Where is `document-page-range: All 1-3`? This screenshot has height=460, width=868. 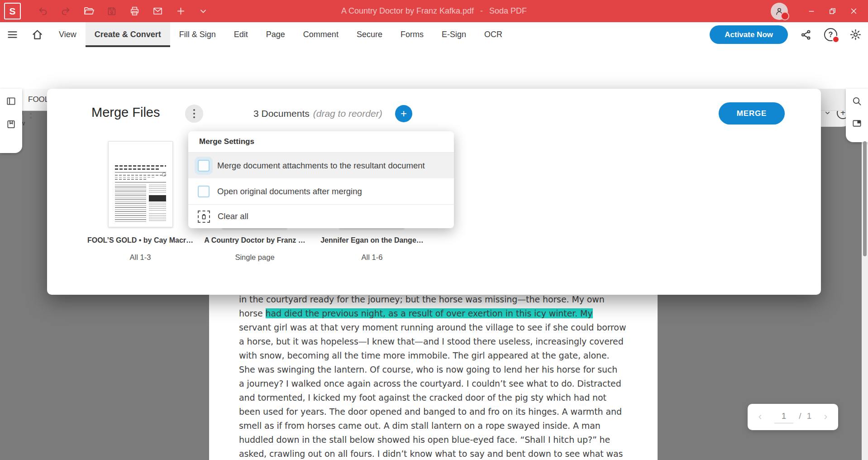
document-page-range: All 1-3 is located at coordinates (140, 257).